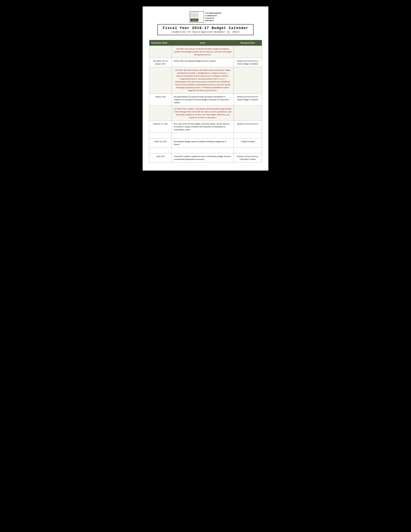 The width and height of the screenshot is (411, 532). I want to click on date-cell: January 2016, so click(161, 100).